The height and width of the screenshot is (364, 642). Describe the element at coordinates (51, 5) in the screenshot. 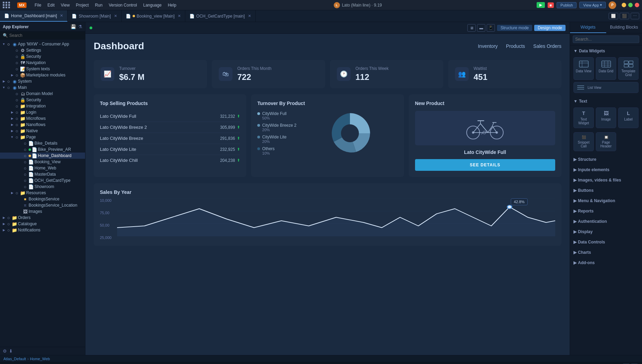

I see `menu-edit: Edit` at that location.